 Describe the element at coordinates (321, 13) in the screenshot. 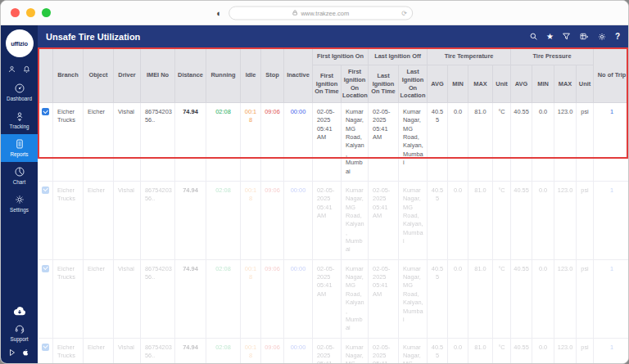

I see `address-bar: www.trakzee.com ⟳` at that location.